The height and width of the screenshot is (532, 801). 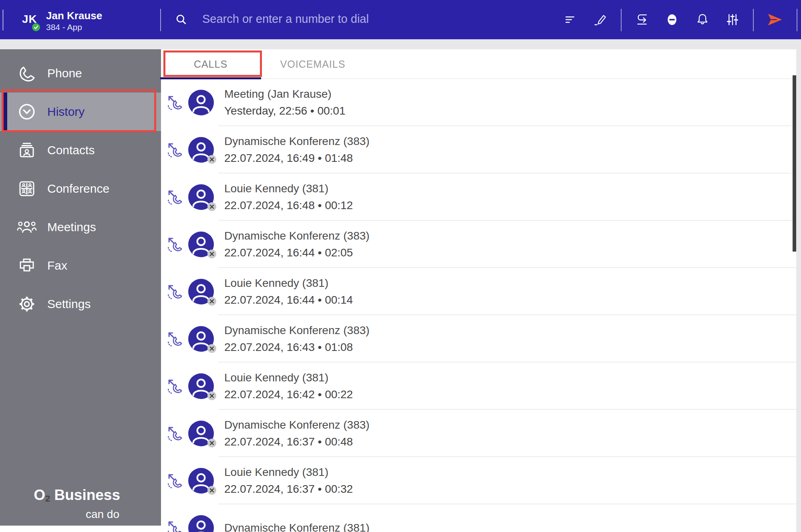 I want to click on meetings-icon, so click(x=27, y=227).